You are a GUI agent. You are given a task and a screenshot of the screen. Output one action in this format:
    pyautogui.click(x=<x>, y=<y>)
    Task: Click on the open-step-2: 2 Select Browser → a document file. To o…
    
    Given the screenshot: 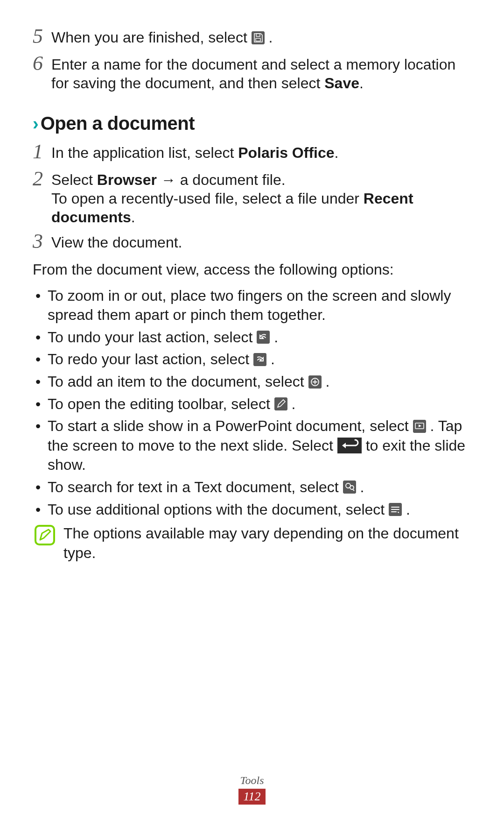 What is the action you would take?
    pyautogui.click(x=252, y=198)
    